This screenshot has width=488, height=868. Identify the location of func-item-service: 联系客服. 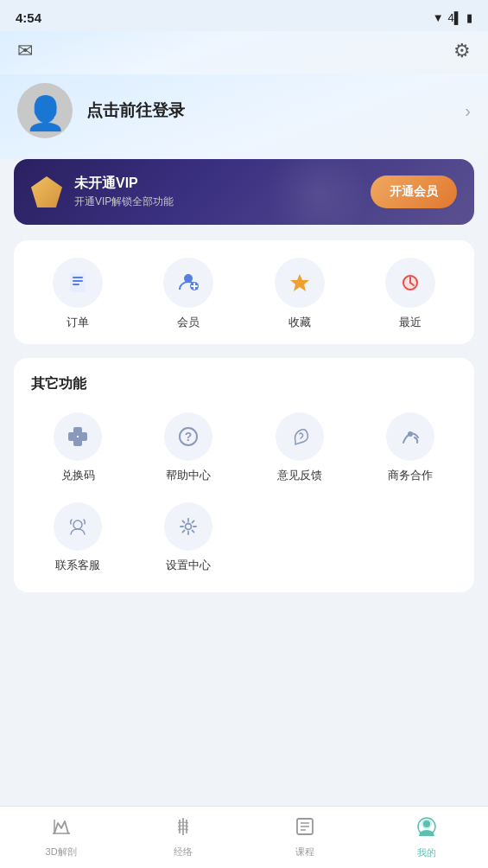
(78, 538).